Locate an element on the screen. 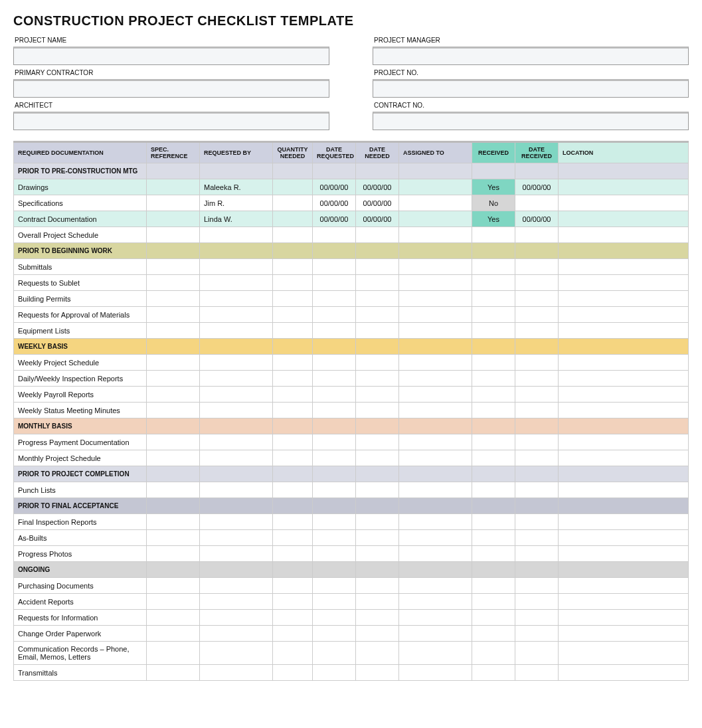  doc-cell: Equipment Lists is located at coordinates (80, 331).